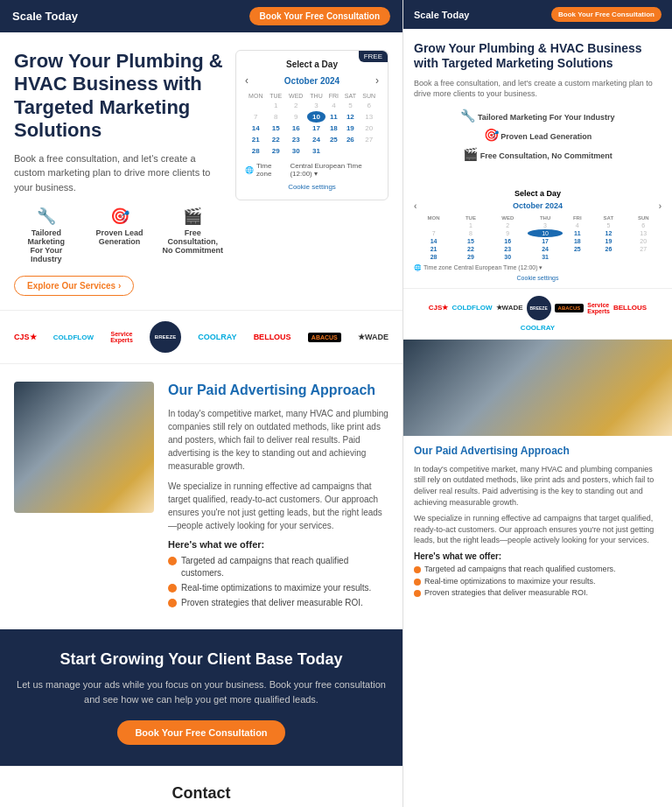  What do you see at coordinates (373, 337) in the screenshot?
I see `logo-wade: ★WADE` at bounding box center [373, 337].